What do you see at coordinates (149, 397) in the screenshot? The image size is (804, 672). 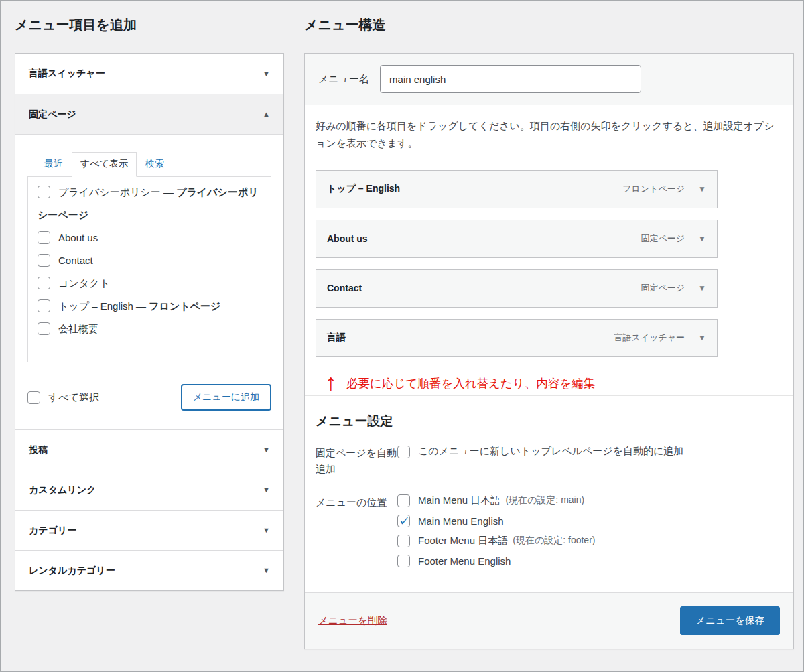 I see `select-all-row: すべて選択 メニューに追加` at bounding box center [149, 397].